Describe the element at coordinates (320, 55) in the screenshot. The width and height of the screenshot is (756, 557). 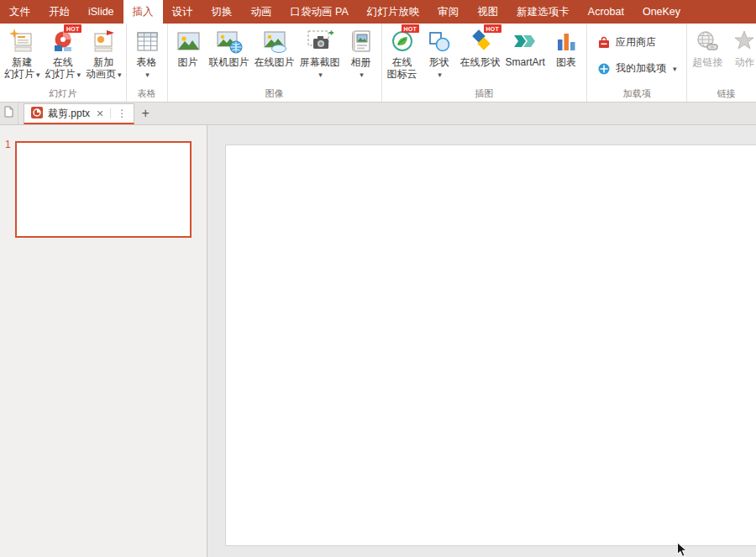
I see `ribbon-button-screenshot: 屏幕截图 ▾` at that location.